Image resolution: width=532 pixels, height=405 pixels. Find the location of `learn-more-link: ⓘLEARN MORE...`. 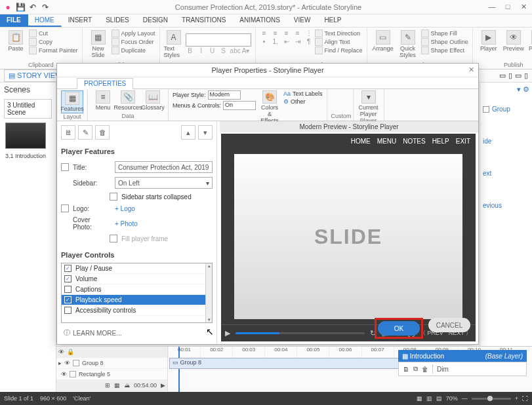

learn-more-link: ⓘLEARN MORE... is located at coordinates (92, 333).